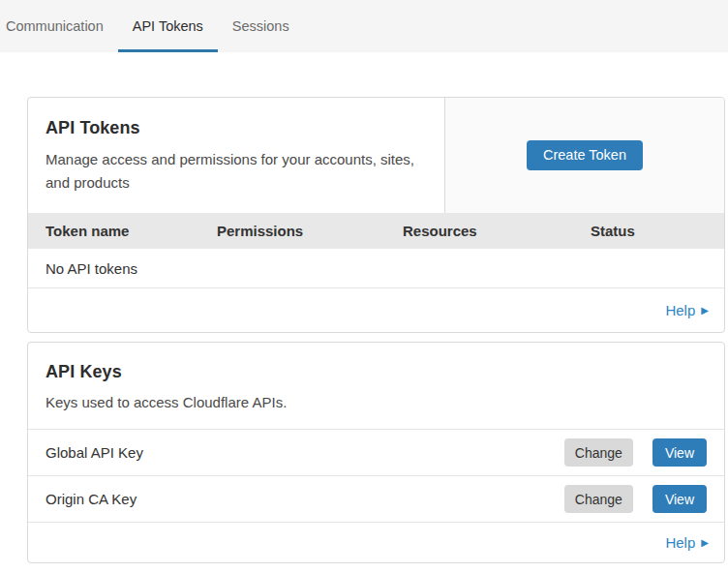 Image resolution: width=728 pixels, height=573 pixels. I want to click on api-keys-title: API Keys, so click(376, 372).